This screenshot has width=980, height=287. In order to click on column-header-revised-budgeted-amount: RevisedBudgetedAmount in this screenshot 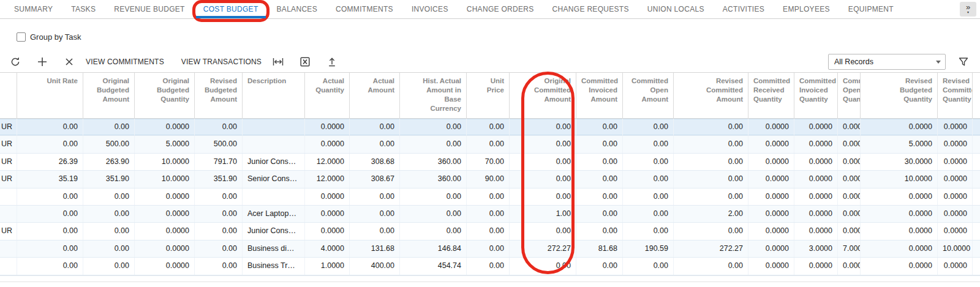, I will do `click(219, 95)`.